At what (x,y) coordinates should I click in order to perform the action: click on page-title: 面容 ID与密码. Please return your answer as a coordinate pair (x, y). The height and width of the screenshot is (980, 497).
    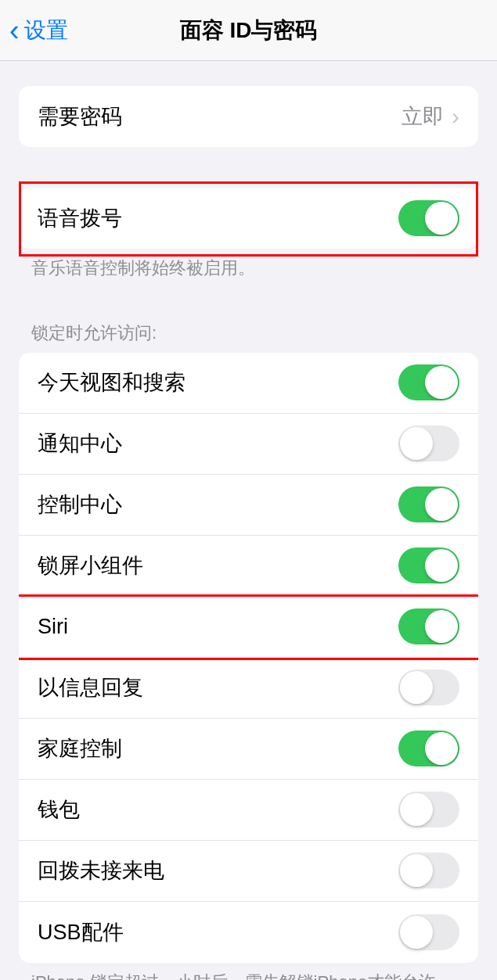
    Looking at the image, I should click on (249, 31).